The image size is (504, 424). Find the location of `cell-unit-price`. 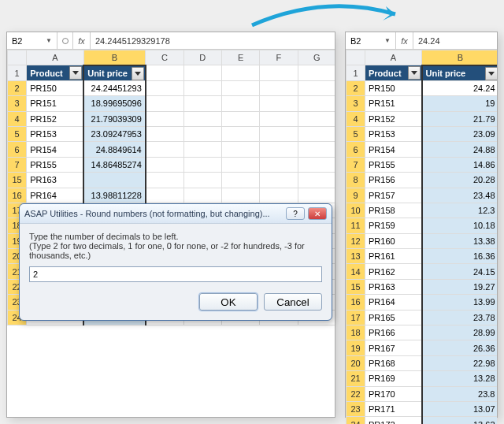

cell-unit-price is located at coordinates (115, 180).